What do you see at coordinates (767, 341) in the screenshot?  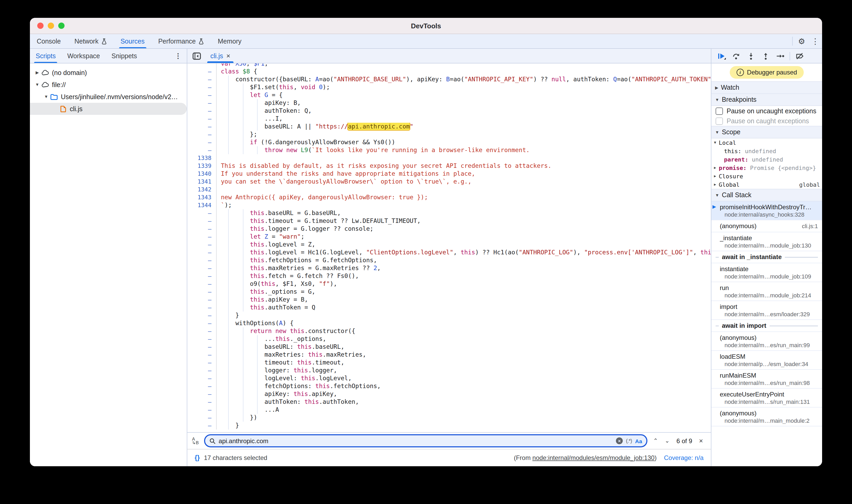 I see `call-stack-frame: (anonymous)node:internal/m…es/run_main:9…` at bounding box center [767, 341].